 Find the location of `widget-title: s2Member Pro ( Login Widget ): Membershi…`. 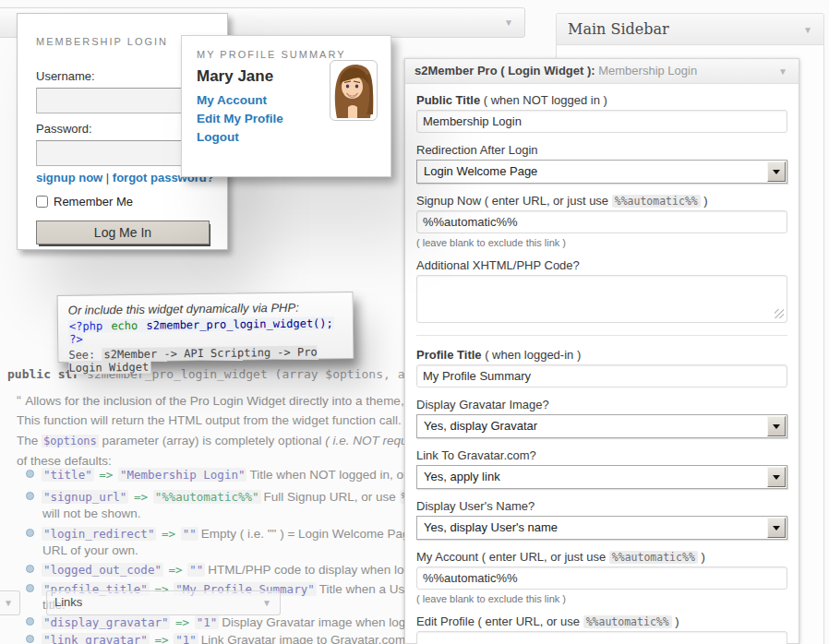

widget-title: s2Member Pro ( Login Widget ): Membershi… is located at coordinates (556, 70).